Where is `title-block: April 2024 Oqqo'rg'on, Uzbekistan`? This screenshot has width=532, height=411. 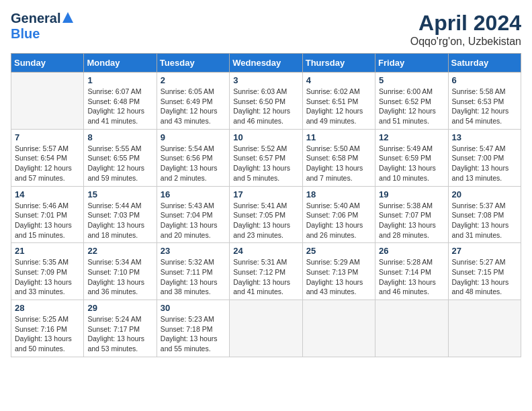 title-block: April 2024 Oqqo'rg'on, Uzbekistan is located at coordinates (466, 30).